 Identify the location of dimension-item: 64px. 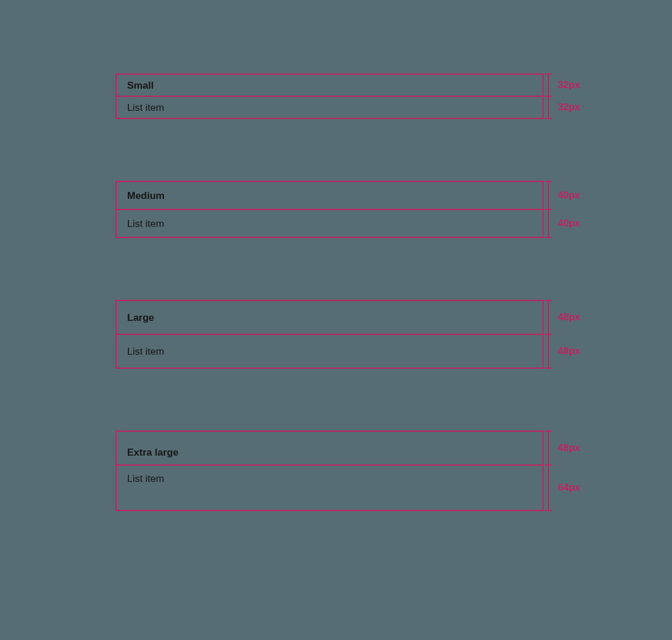
(562, 488).